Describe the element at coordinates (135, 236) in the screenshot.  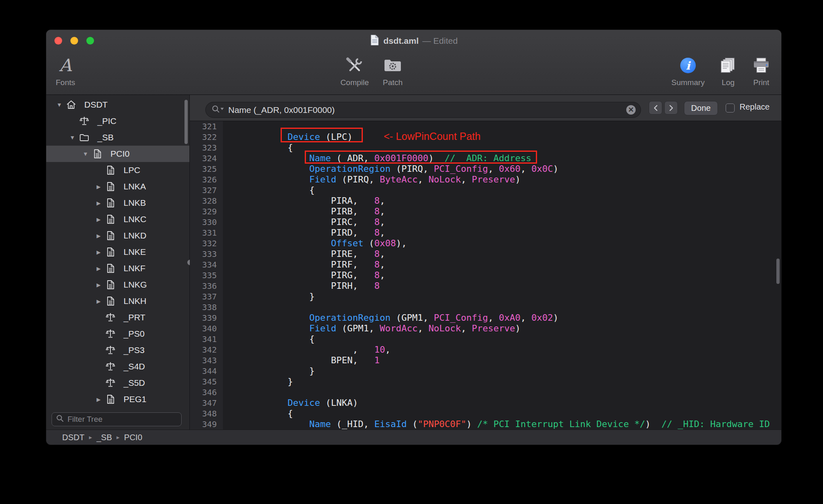
I see `tree-item-label: LNKD` at that location.